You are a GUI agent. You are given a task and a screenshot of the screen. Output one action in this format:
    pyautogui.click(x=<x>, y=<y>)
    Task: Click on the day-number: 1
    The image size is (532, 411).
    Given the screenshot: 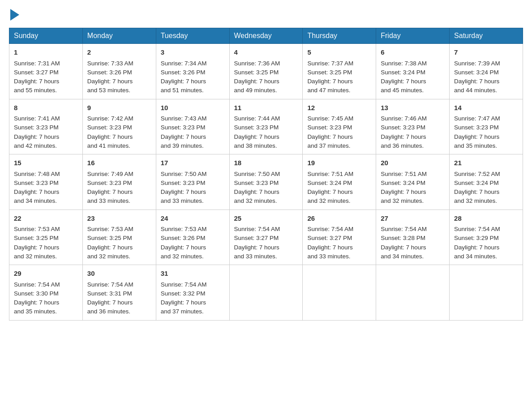 What is the action you would take?
    pyautogui.click(x=46, y=53)
    